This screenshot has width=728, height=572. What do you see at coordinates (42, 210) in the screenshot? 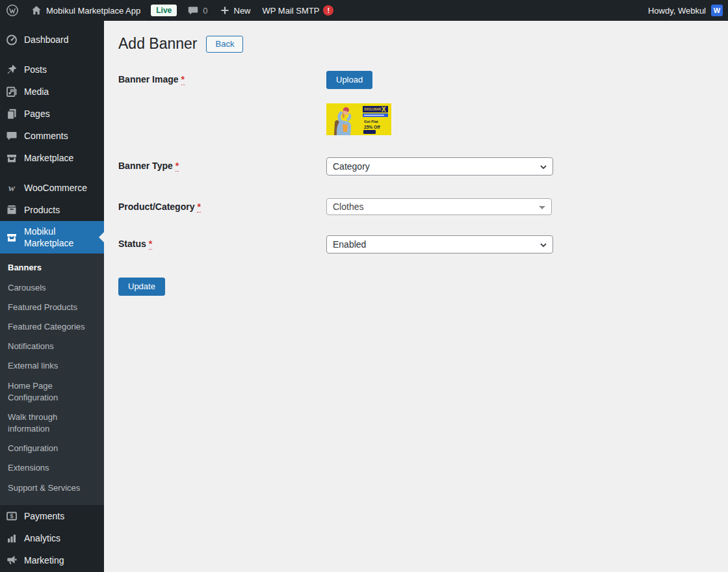
I see `sidebar-item-label: Products` at bounding box center [42, 210].